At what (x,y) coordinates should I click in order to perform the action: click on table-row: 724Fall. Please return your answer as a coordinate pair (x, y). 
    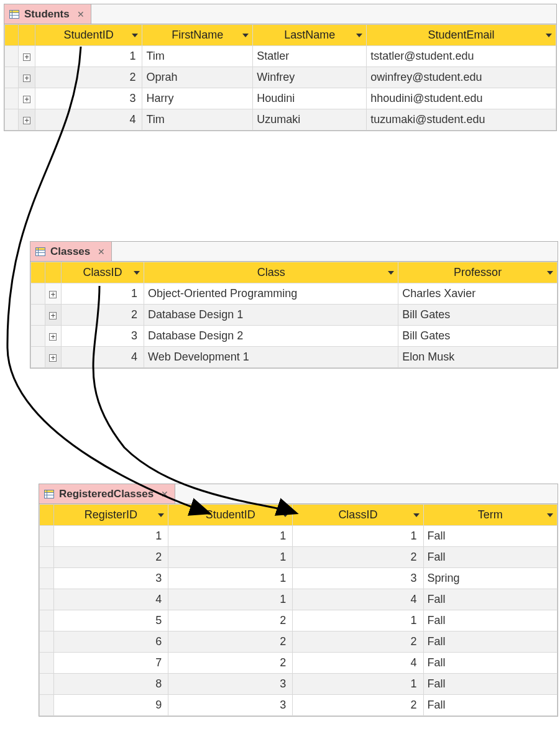
    Looking at the image, I should click on (298, 663).